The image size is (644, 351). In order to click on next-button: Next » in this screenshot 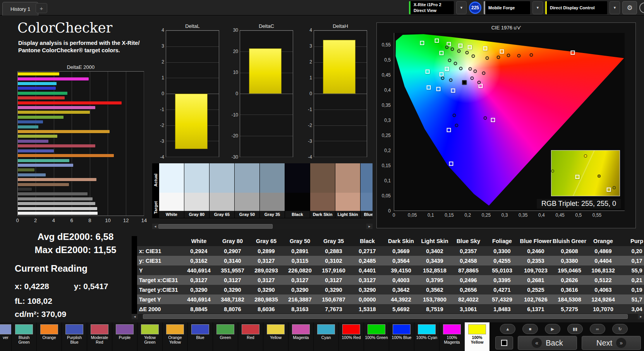, I will do `click(611, 343)`.